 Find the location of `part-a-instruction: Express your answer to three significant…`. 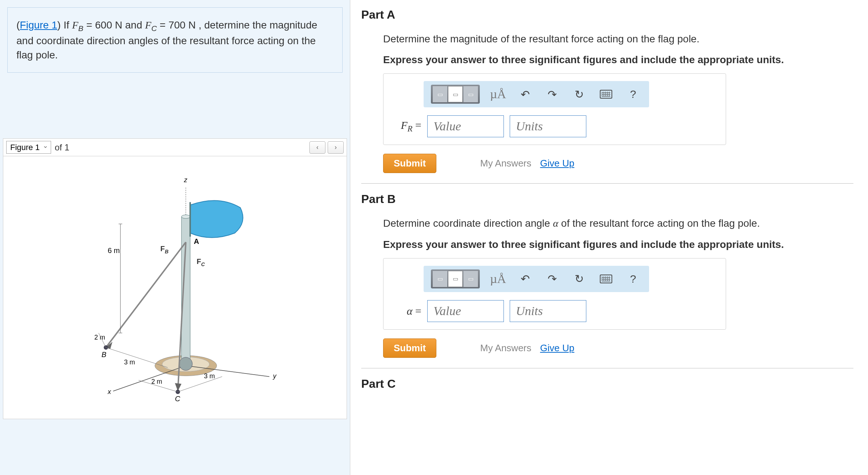

part-a-instruction: Express your answer to three significant… is located at coordinates (618, 60).